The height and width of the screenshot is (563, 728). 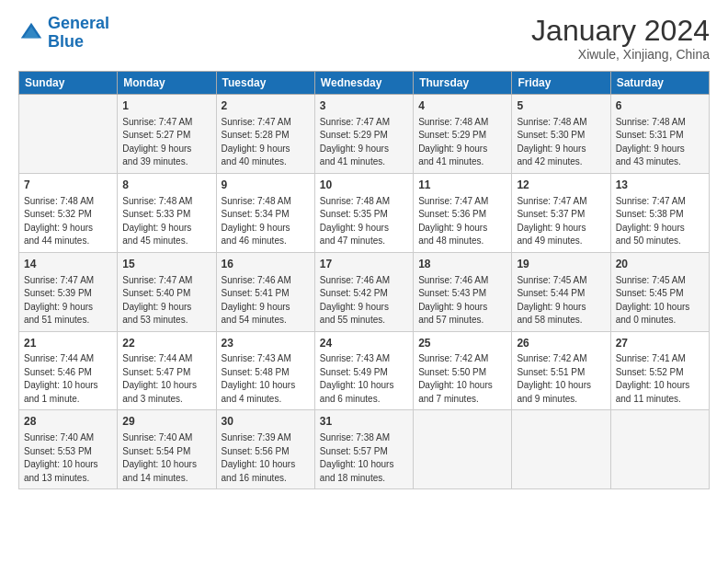 What do you see at coordinates (265, 83) in the screenshot?
I see `col-tuesday: Tuesday` at bounding box center [265, 83].